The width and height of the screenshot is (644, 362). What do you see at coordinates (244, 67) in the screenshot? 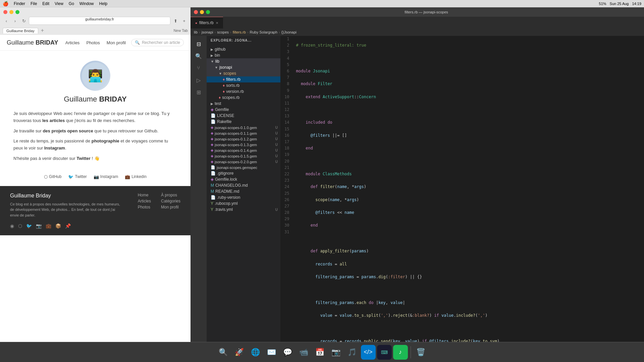
I see `sidebar-item-jsonapi: ▼ jsonapi` at bounding box center [244, 67].